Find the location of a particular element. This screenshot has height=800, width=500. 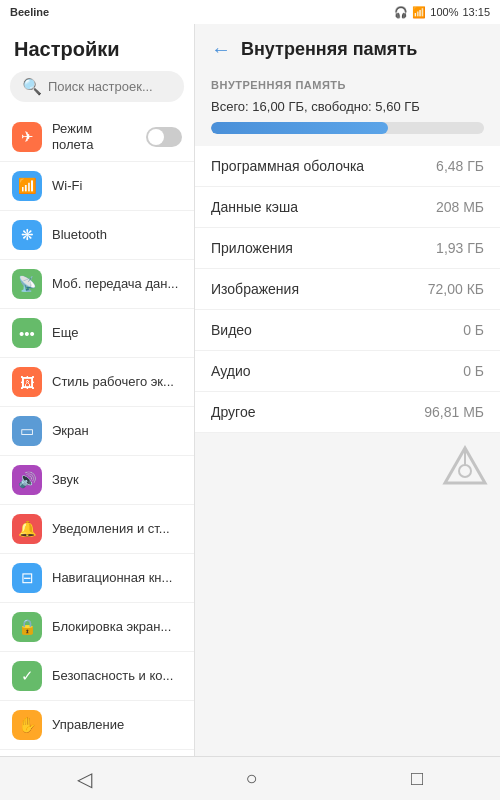

search-input is located at coordinates (110, 86).